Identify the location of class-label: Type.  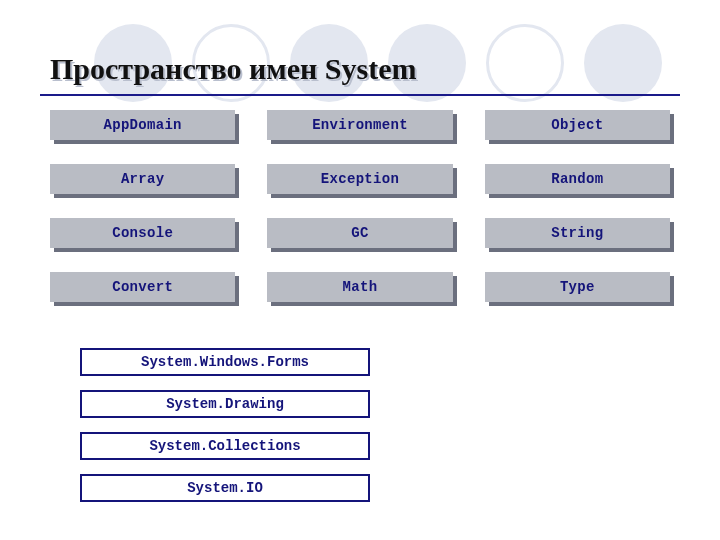
(578, 287).